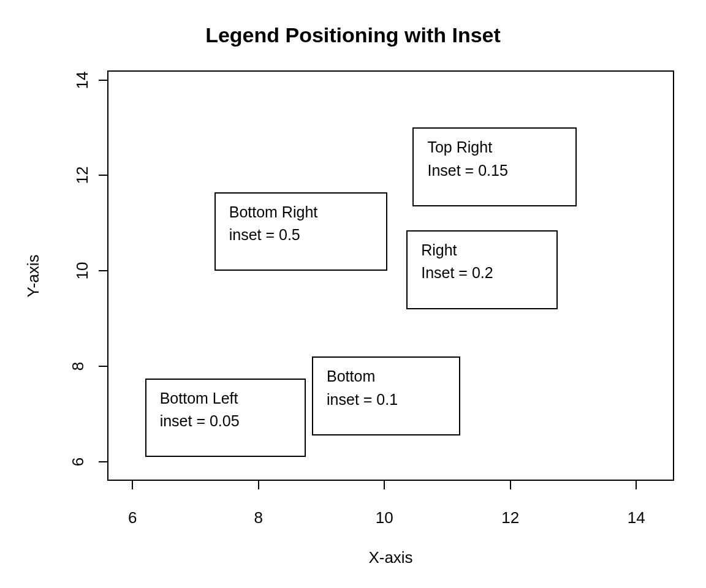 The image size is (706, 588). I want to click on y-tick-label: 10, so click(82, 271).